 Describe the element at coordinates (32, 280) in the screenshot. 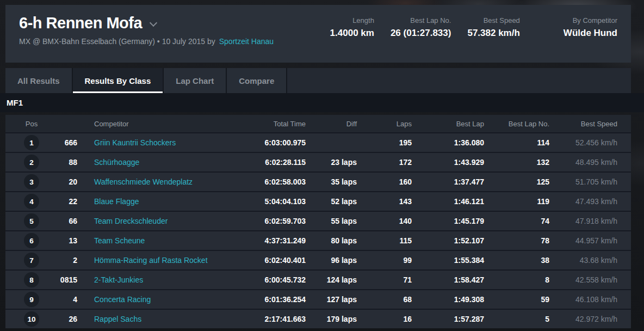

I see `position-badge: 8` at that location.